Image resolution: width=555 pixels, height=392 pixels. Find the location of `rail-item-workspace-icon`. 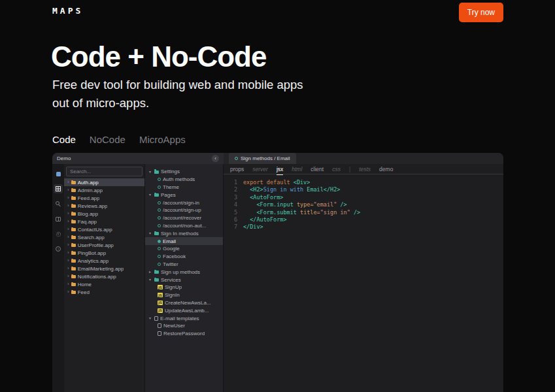

rail-item-workspace-icon is located at coordinates (58, 174).